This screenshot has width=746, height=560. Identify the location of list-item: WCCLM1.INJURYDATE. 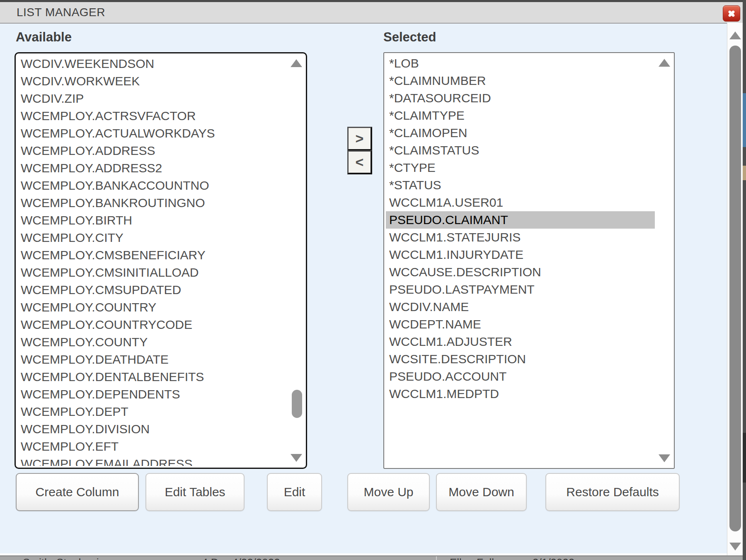
(521, 255).